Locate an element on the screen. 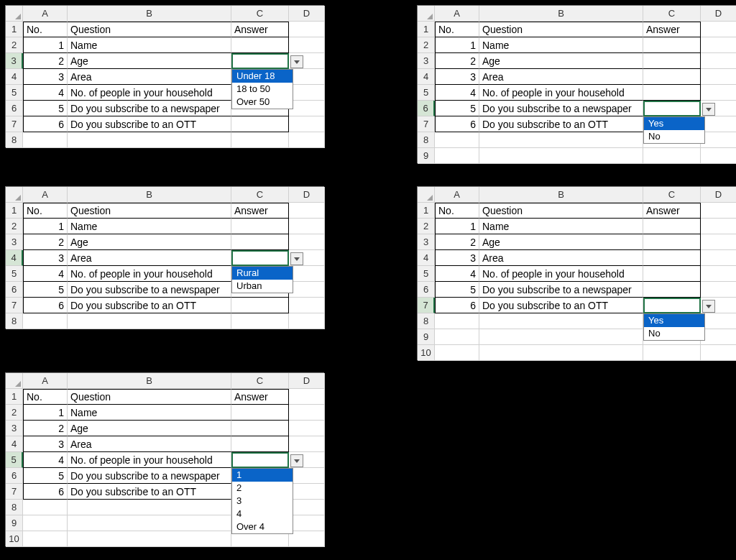  row-header: 6 is located at coordinates (14, 290).